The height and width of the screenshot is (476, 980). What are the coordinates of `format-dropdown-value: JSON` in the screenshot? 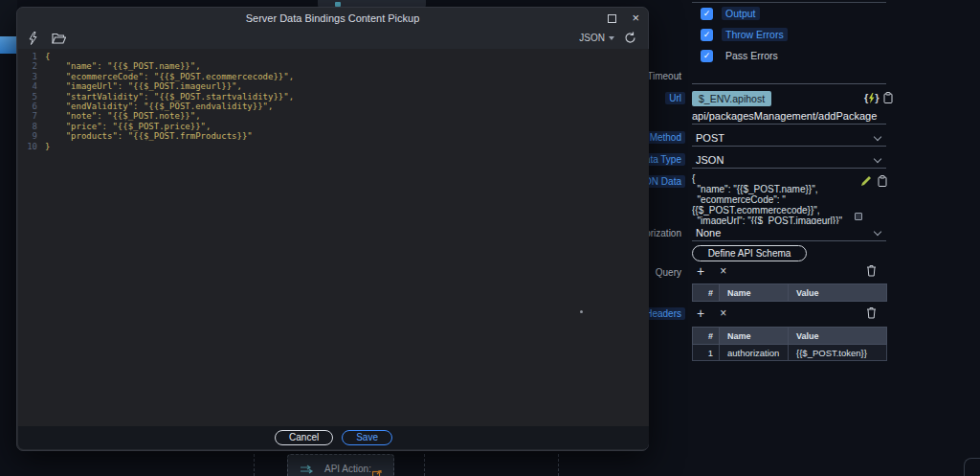 It's located at (591, 38).